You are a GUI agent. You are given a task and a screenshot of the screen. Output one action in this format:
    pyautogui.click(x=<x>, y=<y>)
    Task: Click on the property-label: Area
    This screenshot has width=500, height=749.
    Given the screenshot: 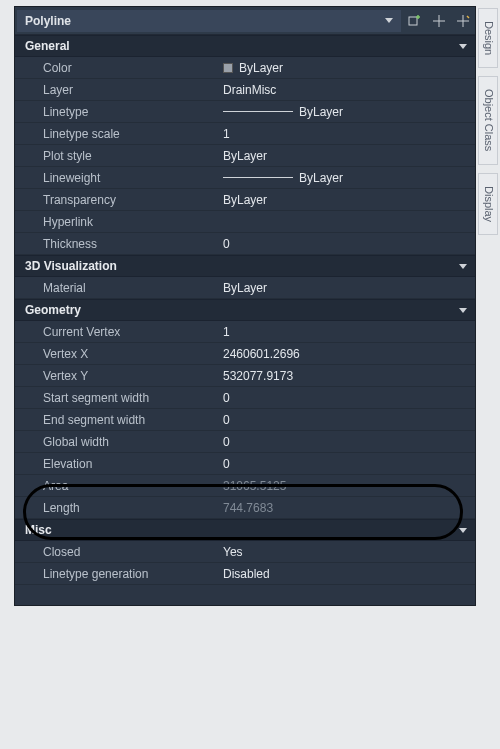 What is the action you would take?
    pyautogui.click(x=133, y=486)
    